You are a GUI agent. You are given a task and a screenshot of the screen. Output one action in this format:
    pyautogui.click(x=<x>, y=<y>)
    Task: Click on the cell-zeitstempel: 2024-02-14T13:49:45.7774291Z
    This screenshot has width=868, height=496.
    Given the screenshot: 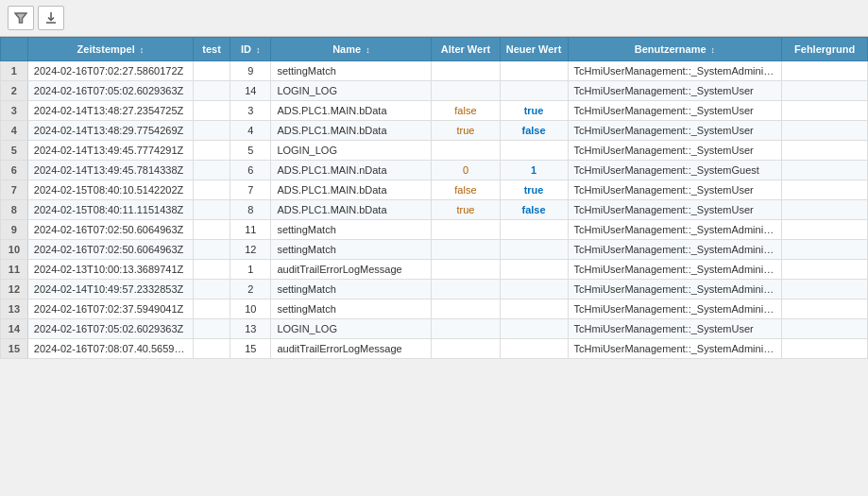 What is the action you would take?
    pyautogui.click(x=110, y=151)
    